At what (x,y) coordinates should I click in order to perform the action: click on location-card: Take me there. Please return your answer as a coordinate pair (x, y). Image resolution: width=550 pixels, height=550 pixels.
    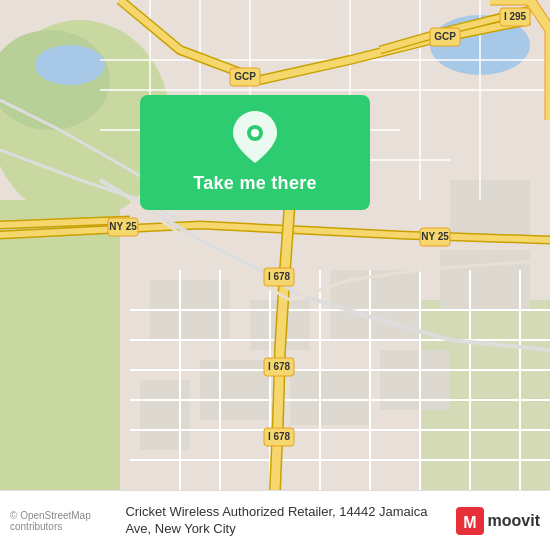
    Looking at the image, I should click on (255, 152).